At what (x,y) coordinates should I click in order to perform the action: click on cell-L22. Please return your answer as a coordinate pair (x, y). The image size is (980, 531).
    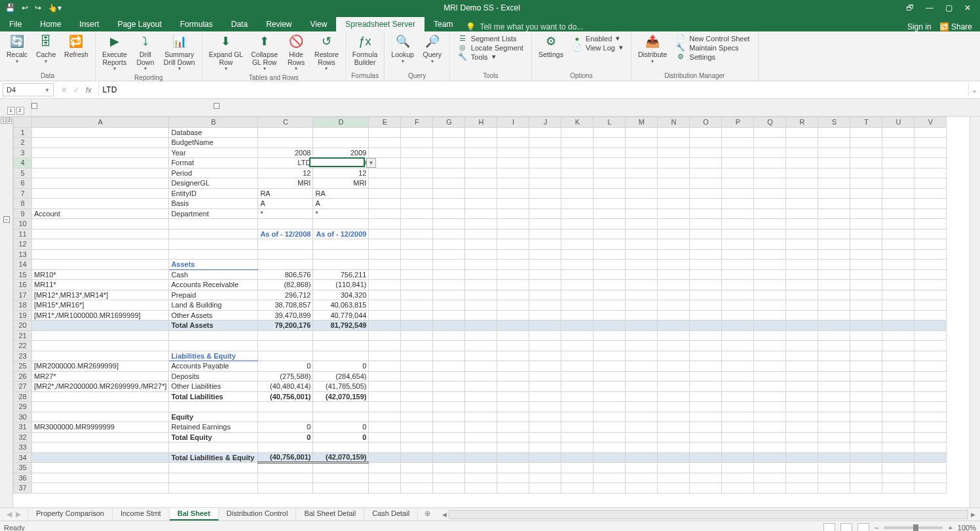
    Looking at the image, I should click on (609, 346).